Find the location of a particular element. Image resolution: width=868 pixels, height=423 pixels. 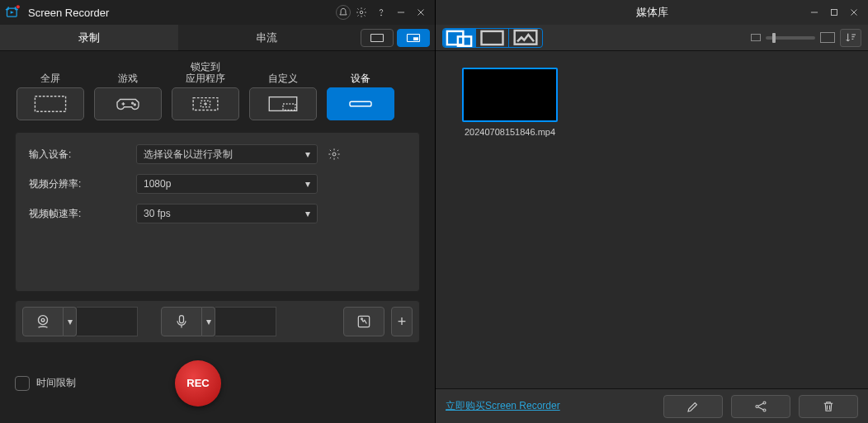

mode-game-label: 游戏 is located at coordinates (128, 78).